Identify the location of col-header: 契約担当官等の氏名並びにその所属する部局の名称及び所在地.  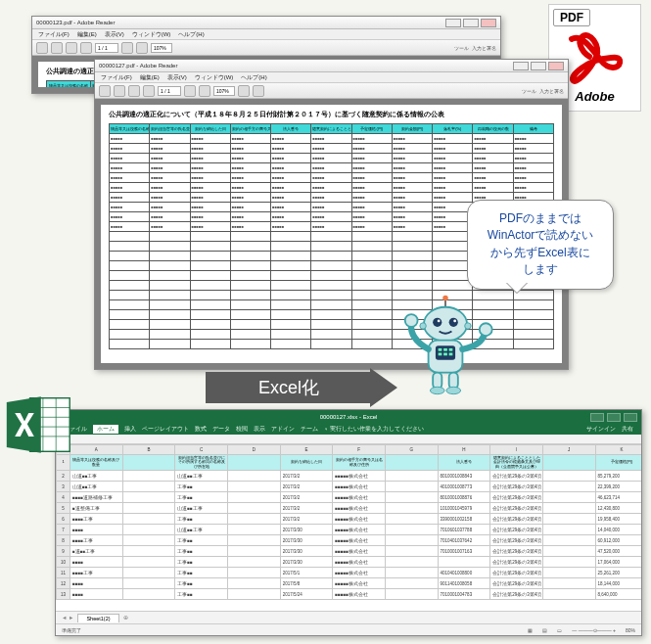
(202, 463).